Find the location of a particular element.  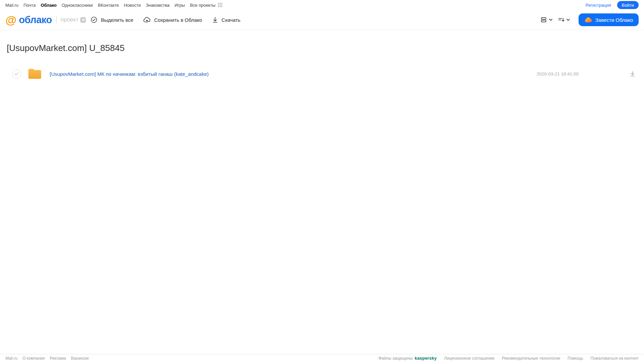

portal-nav-link: Почта is located at coordinates (30, 5).